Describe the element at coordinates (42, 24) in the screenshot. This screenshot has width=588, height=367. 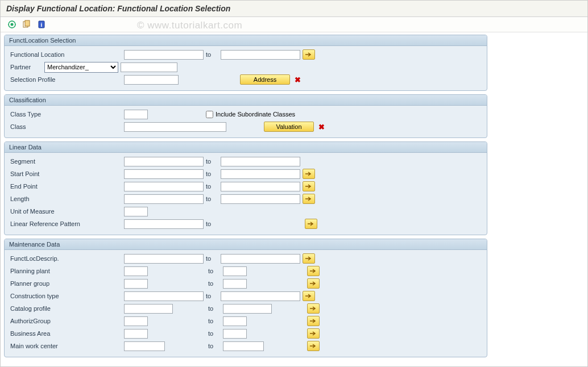
I see `info-icon: i` at that location.